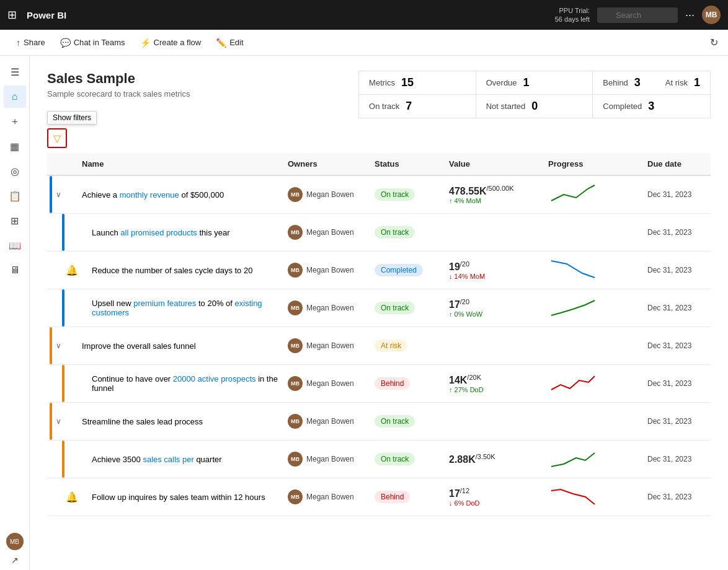  Describe the element at coordinates (407, 421) in the screenshot. I see `row-status-7: On track` at that location.